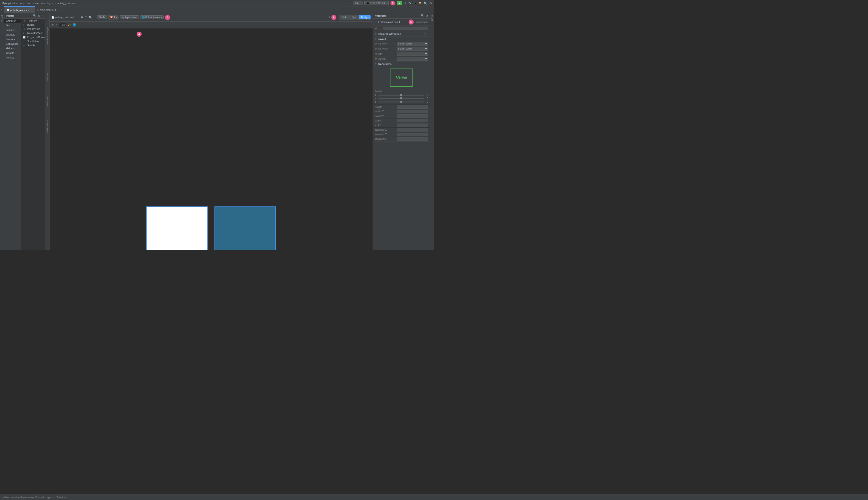 This screenshot has width=868, height=500. What do you see at coordinates (401, 95) in the screenshot?
I see `rotation-x-handle` at bounding box center [401, 95].